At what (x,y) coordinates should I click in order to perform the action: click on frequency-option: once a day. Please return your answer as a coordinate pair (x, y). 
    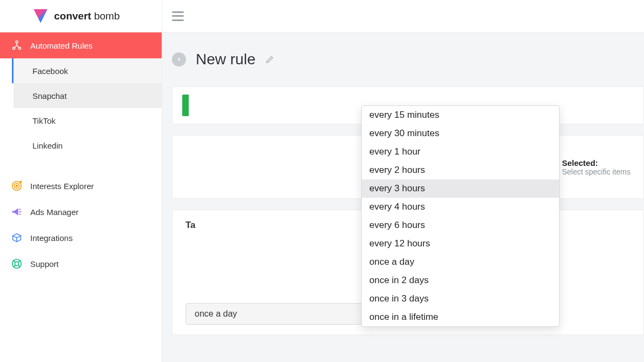
    Looking at the image, I should click on (461, 262).